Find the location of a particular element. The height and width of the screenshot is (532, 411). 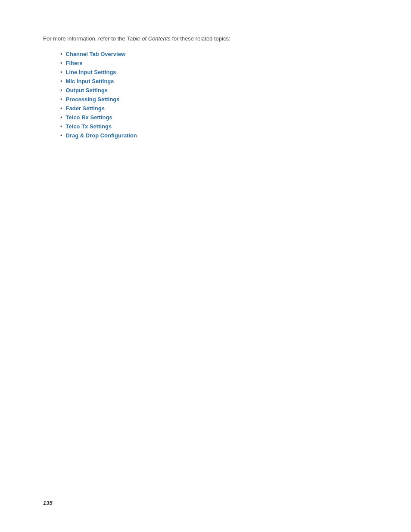

topic-link-filters: Filters is located at coordinates (74, 63).